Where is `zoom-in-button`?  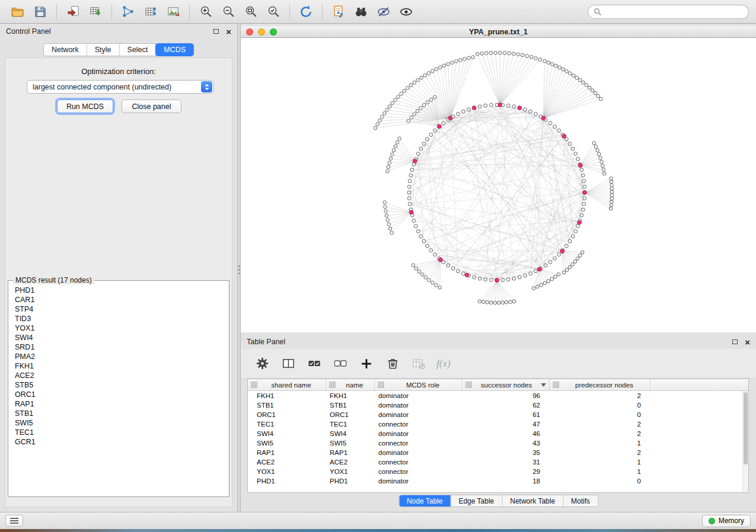
zoom-in-button is located at coordinates (206, 12).